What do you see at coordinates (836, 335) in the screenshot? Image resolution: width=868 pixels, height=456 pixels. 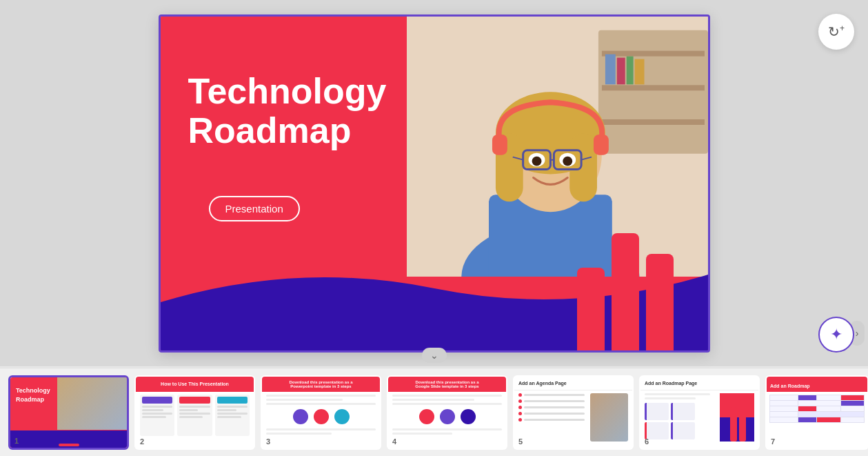 I see `sparkle-icon: ✦` at bounding box center [836, 335].